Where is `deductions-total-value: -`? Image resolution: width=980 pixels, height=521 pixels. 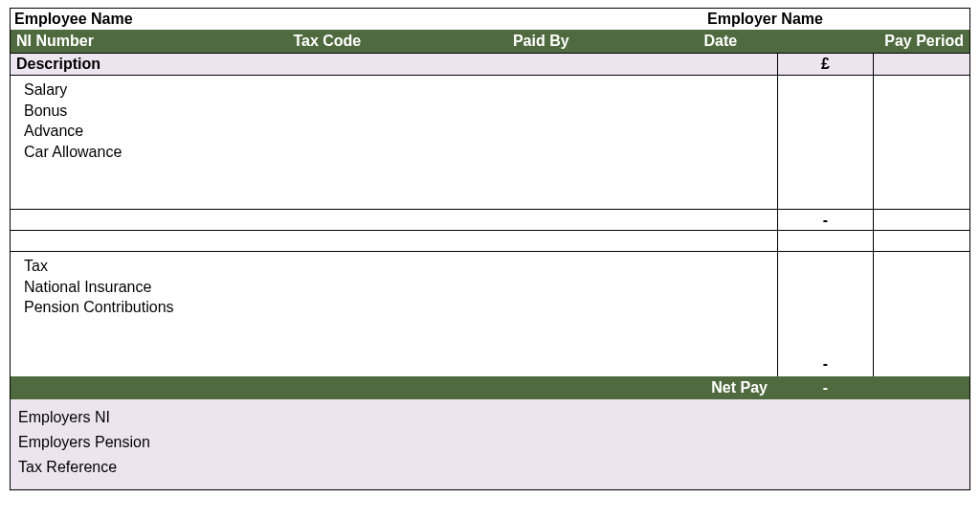 deductions-total-value: - is located at coordinates (825, 364).